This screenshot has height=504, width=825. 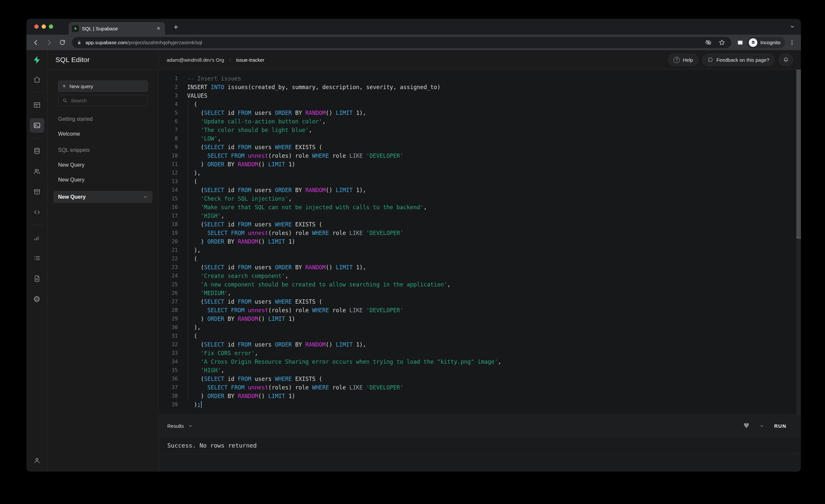 What do you see at coordinates (82, 86) in the screenshot?
I see `new-query-button-label: New query` at bounding box center [82, 86].